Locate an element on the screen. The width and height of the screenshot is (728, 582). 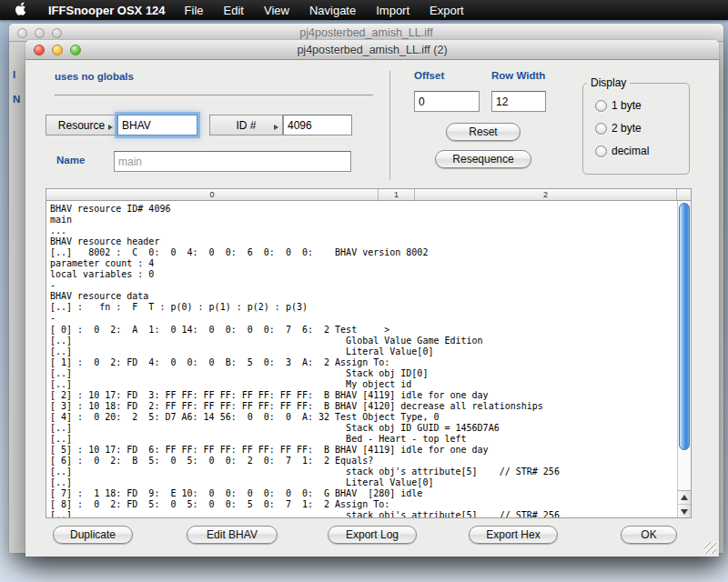
apple-icon is located at coordinates (20, 11).